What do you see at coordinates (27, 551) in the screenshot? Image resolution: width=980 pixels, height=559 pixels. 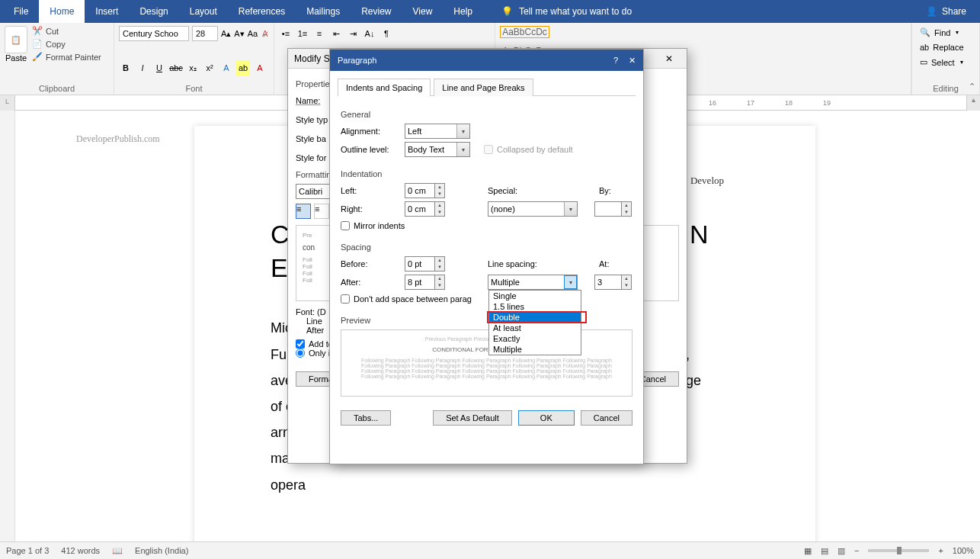 I see `status-page: Page 1 of 3` at bounding box center [27, 551].